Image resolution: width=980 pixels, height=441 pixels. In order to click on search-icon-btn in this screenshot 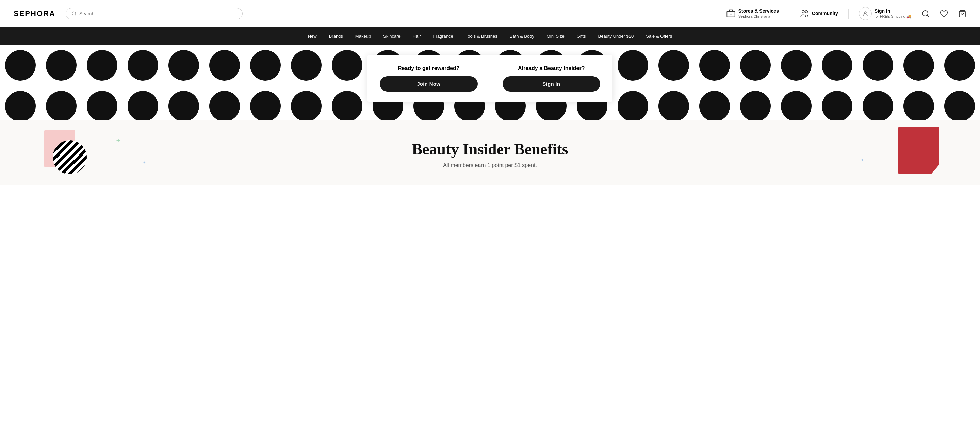, I will do `click(926, 14)`.